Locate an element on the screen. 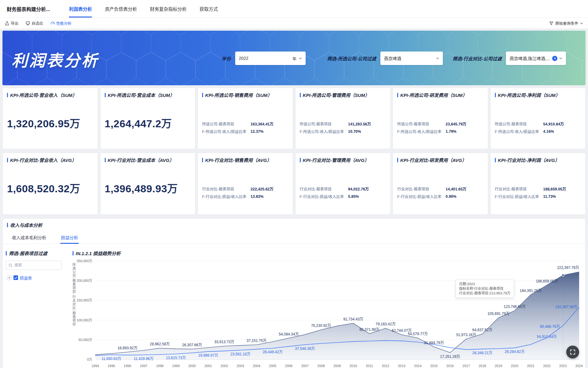 The width and height of the screenshot is (588, 368). kpi-value: 1,264,447.2万 is located at coordinates (148, 123).